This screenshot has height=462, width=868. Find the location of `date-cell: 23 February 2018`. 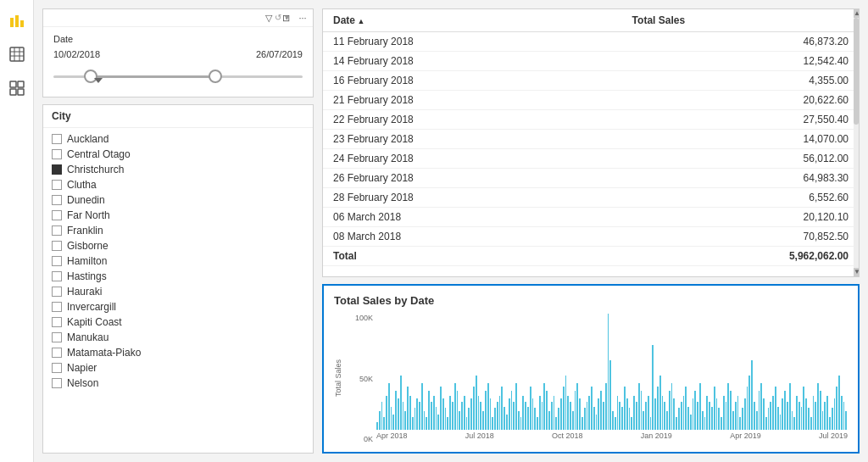

date-cell: 23 February 2018 is located at coordinates (473, 139).